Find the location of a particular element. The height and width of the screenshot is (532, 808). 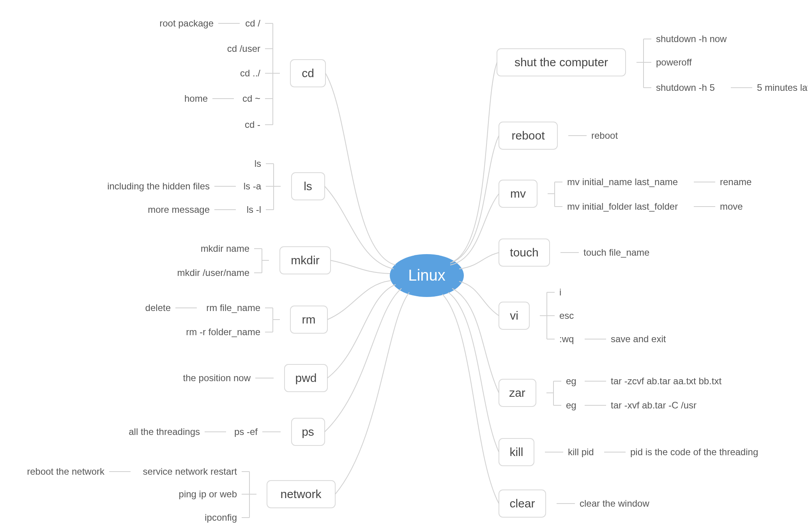

leaf-mv-1-d: move is located at coordinates (731, 207).